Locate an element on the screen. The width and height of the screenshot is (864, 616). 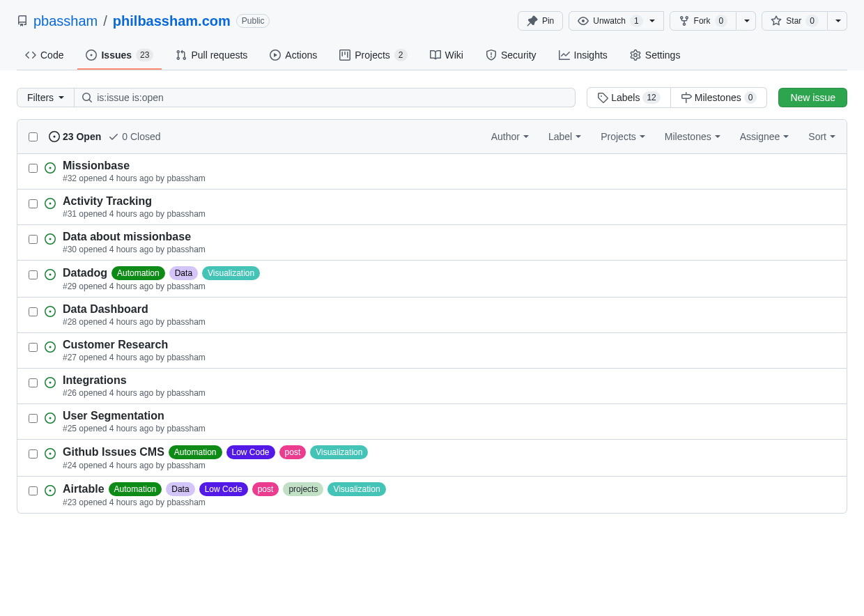
closed-issues-link: 0 Closed is located at coordinates (134, 137).